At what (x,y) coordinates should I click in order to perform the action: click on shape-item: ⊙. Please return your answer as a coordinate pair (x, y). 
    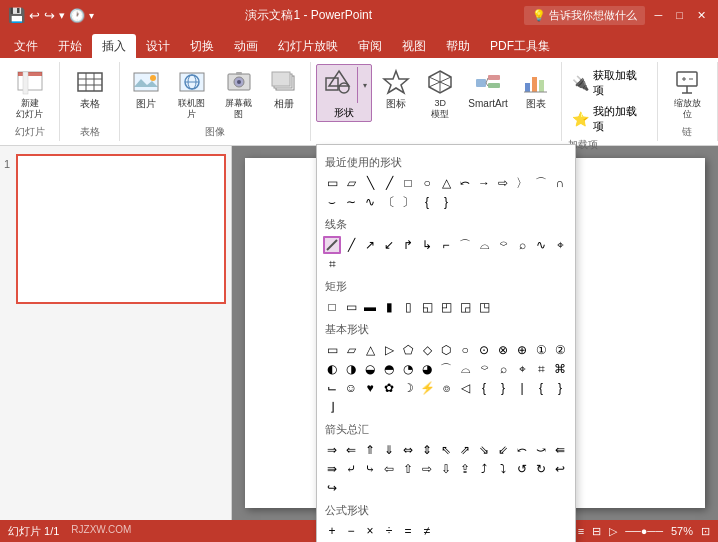
    Looking at the image, I should click on (484, 350).